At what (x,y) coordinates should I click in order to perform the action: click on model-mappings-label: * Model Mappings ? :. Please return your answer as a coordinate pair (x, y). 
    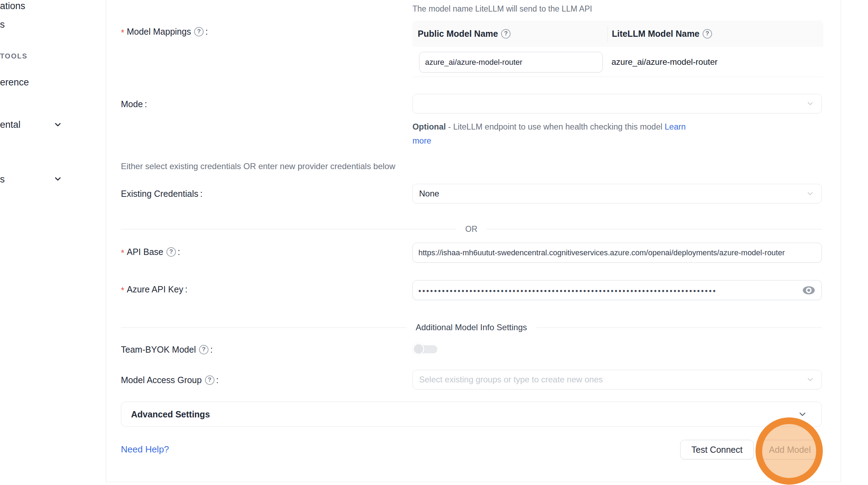
    Looking at the image, I should click on (164, 32).